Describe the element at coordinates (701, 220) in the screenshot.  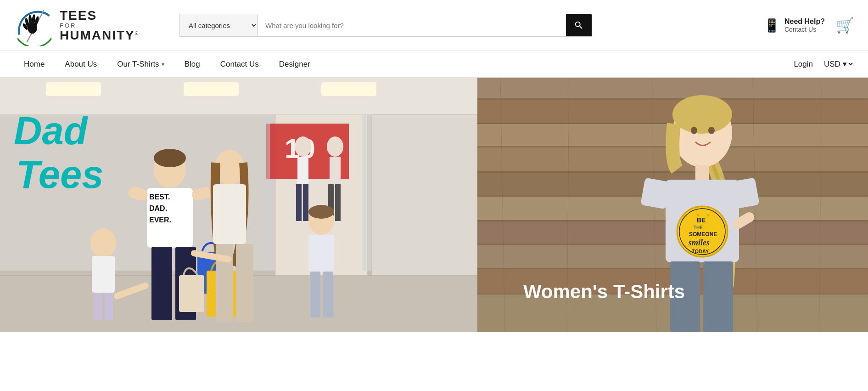
I see `svg-text: BE` at that location.